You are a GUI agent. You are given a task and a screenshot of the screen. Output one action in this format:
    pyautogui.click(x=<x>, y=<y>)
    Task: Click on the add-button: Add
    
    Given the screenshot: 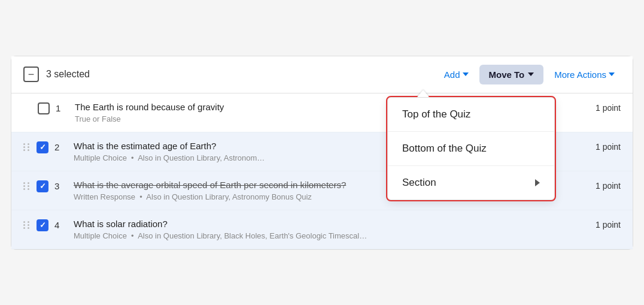 What is the action you would take?
    pyautogui.click(x=456, y=74)
    